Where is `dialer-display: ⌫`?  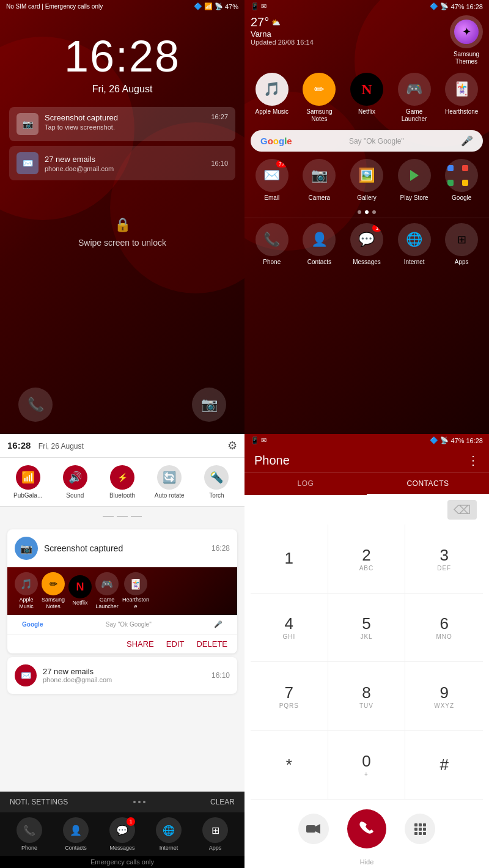 dialer-display: ⌫ is located at coordinates (367, 510).